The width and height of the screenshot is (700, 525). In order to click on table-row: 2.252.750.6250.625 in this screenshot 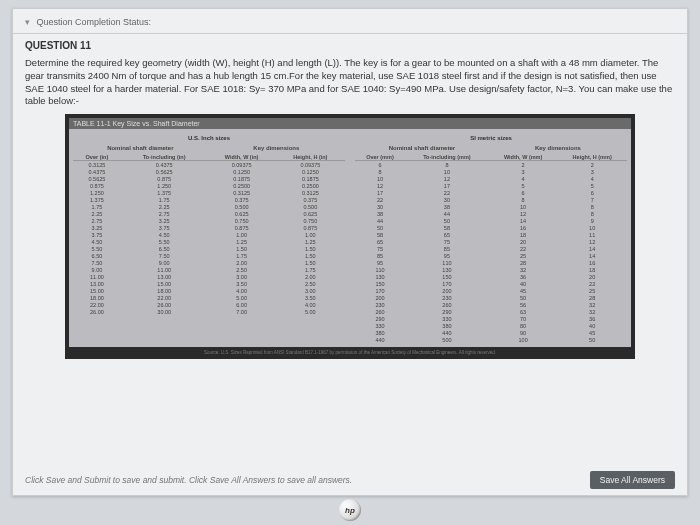, I will do `click(209, 214)`.